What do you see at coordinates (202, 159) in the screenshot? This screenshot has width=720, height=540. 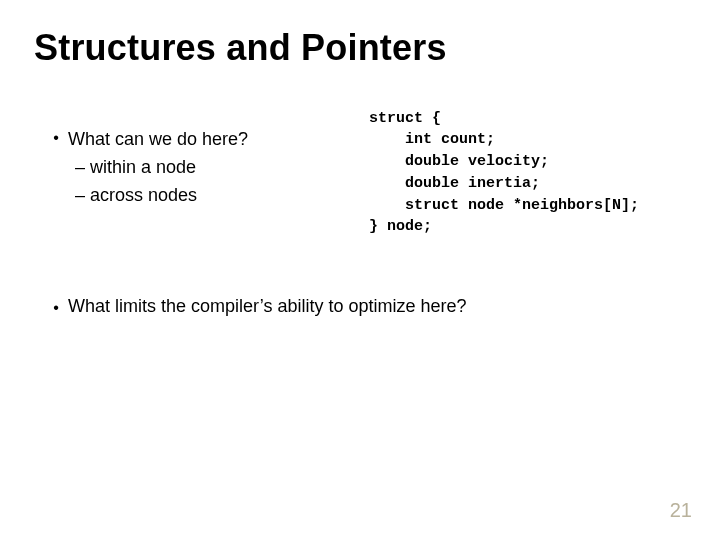 I see `left-column: • What can we do here? – within a node –…` at bounding box center [202, 159].